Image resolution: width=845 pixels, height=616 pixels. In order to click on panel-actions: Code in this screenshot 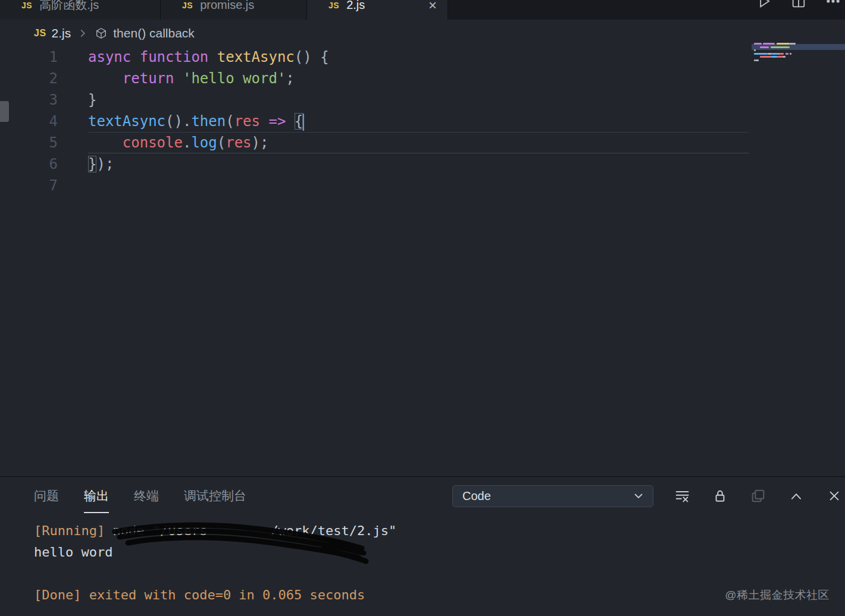, I will do `click(647, 496)`.